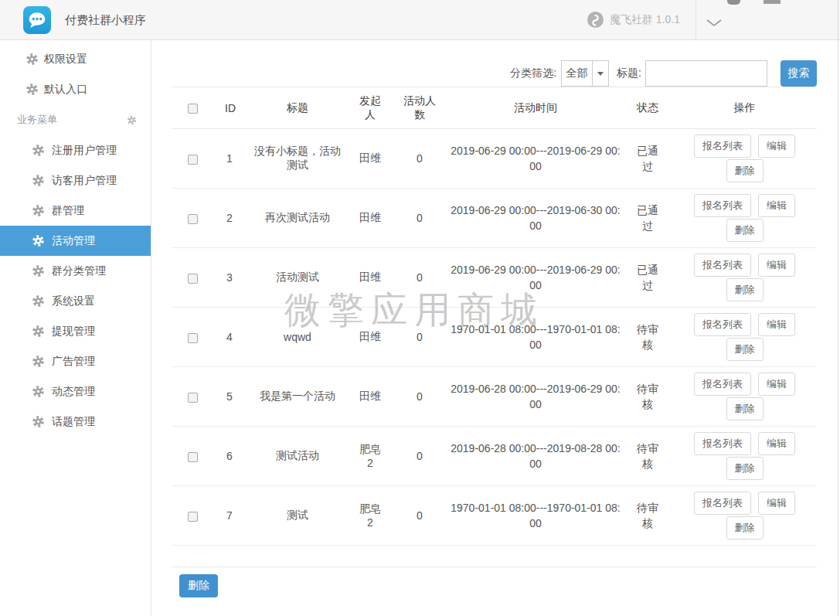  I want to click on filter-bar: 分类筛选: 全部 标题: 搜索, so click(495, 73).